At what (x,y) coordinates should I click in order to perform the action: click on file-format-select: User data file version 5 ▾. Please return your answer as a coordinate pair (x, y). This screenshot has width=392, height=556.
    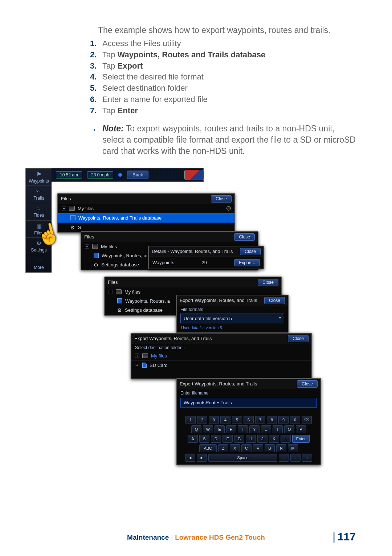
    Looking at the image, I should click on (232, 319).